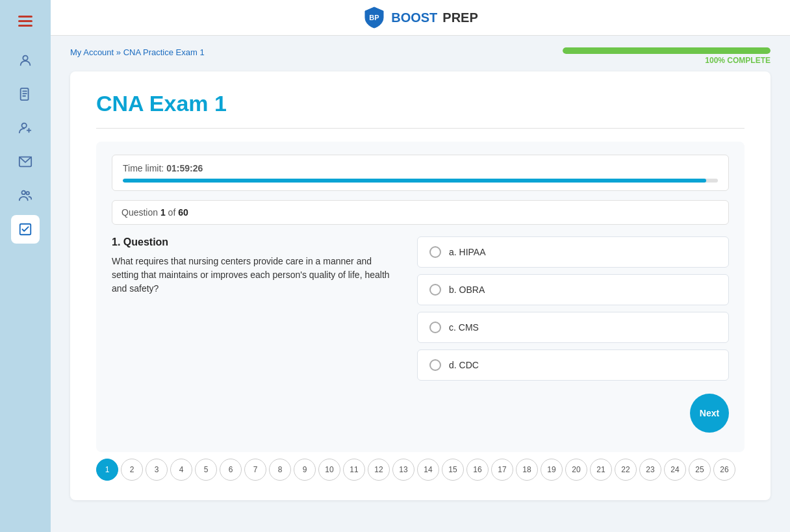 Image resolution: width=790 pixels, height=532 pixels. Describe the element at coordinates (157, 470) in the screenshot. I see `page-btn-3: 3` at that location.